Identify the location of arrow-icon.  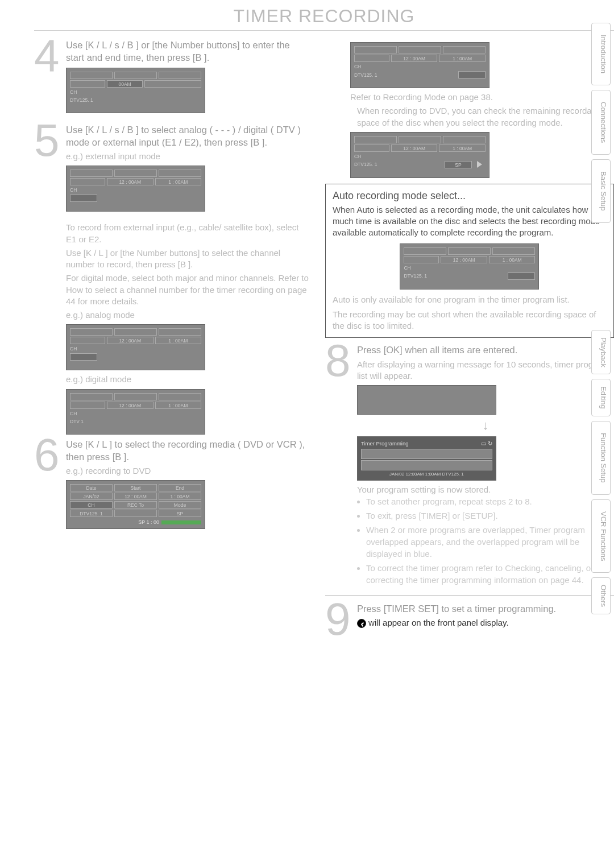
(481, 164).